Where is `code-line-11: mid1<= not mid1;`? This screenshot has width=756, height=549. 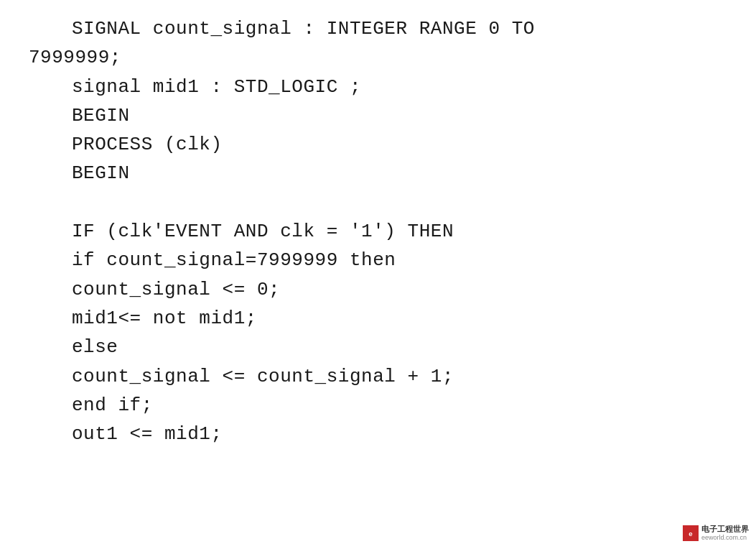 code-line-11: mid1<= not mid1; is located at coordinates (378, 318).